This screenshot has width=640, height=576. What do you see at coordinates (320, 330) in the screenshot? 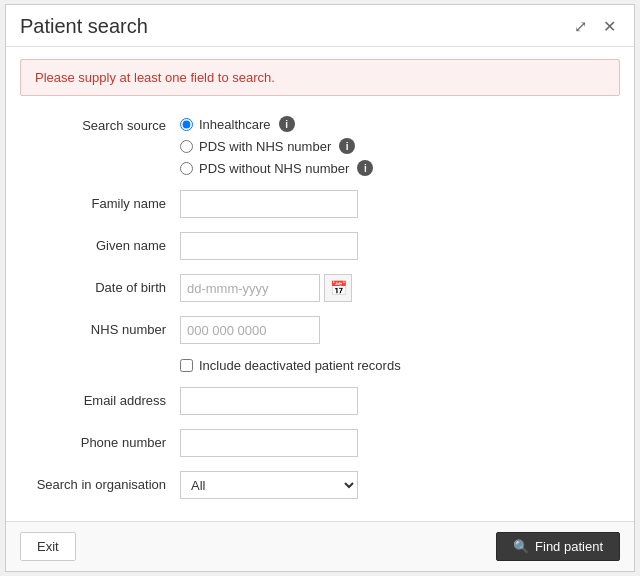
I see `nhs-number-row: NHS number` at bounding box center [320, 330].